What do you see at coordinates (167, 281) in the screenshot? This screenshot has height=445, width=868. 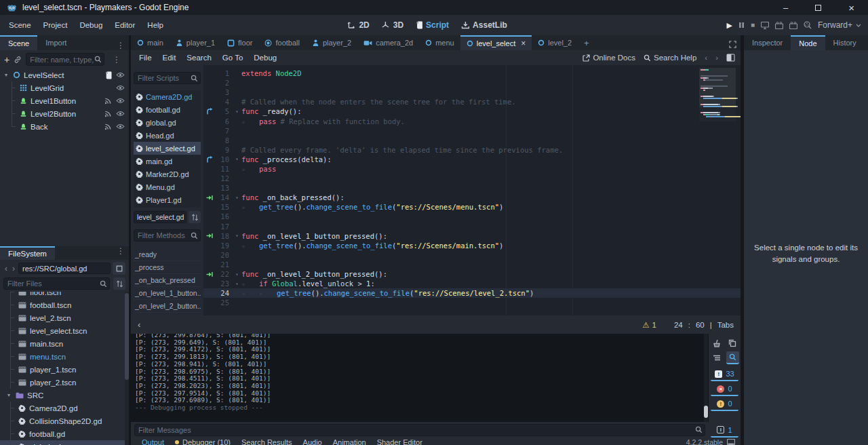 I see `method-item: _on_back_pressed` at bounding box center [167, 281].